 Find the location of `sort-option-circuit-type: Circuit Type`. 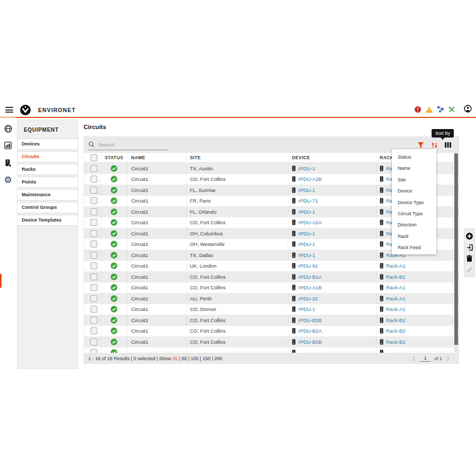

sort-option-circuit-type: Circuit Type is located at coordinates (414, 214).